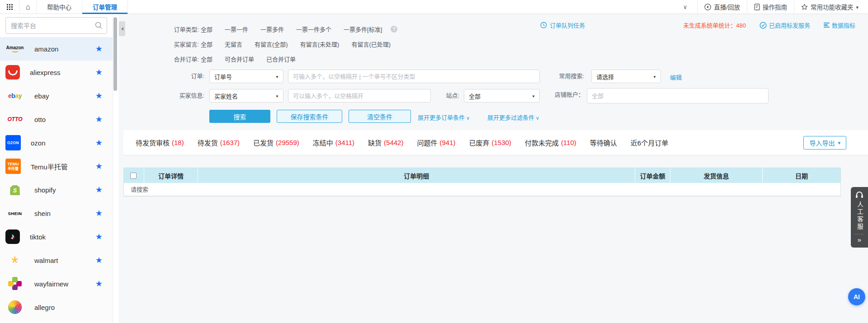 The image size is (868, 323). I want to click on status-tab-label: 已废弃, so click(479, 143).